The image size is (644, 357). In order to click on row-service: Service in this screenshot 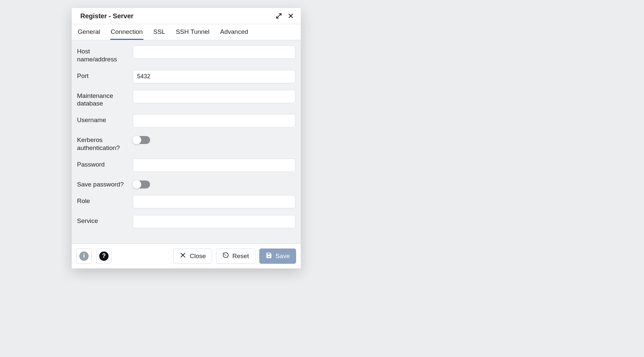, I will do `click(186, 222)`.